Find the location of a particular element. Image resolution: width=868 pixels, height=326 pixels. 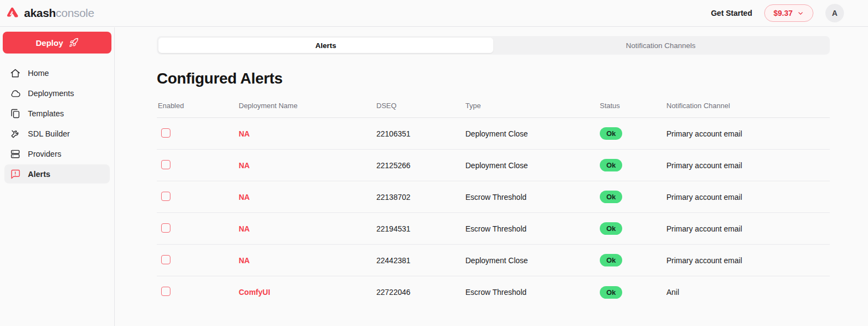

tab-notification-channels: Notification Channels is located at coordinates (661, 45).